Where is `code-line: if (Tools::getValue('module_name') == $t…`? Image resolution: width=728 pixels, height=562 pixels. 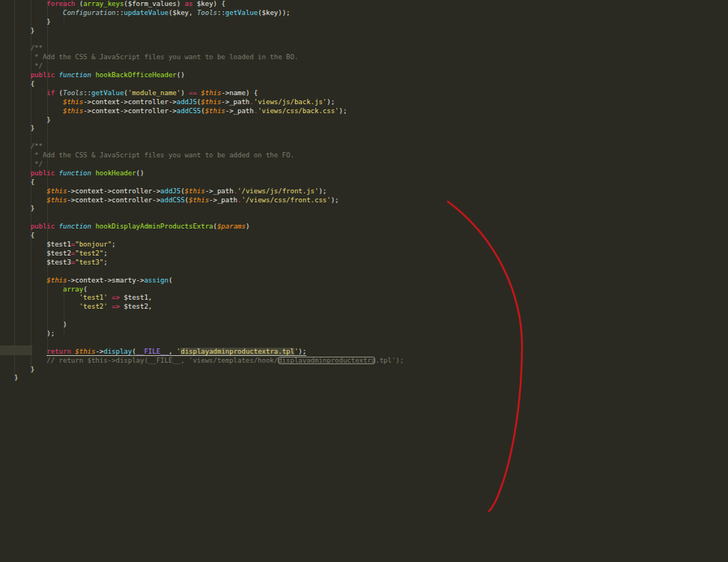 code-line: if (Tools::getValue('module_name') == $t… is located at coordinates (371, 94).